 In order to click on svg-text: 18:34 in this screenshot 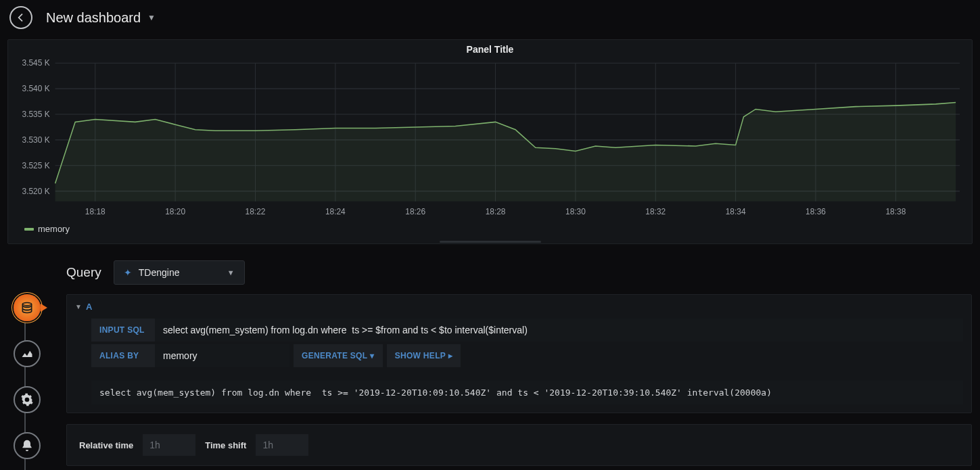, I will do `click(736, 211)`.